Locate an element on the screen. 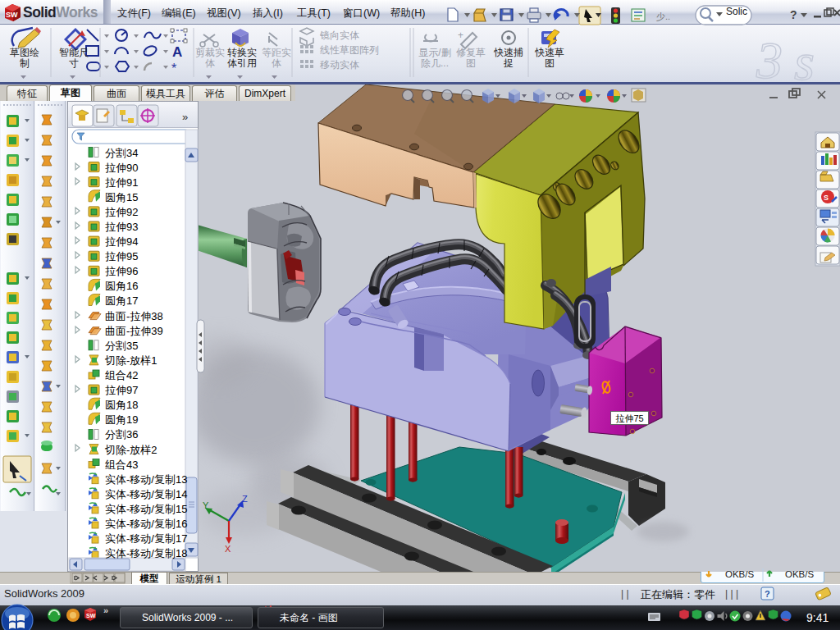  svg-text: Y is located at coordinates (206, 505).